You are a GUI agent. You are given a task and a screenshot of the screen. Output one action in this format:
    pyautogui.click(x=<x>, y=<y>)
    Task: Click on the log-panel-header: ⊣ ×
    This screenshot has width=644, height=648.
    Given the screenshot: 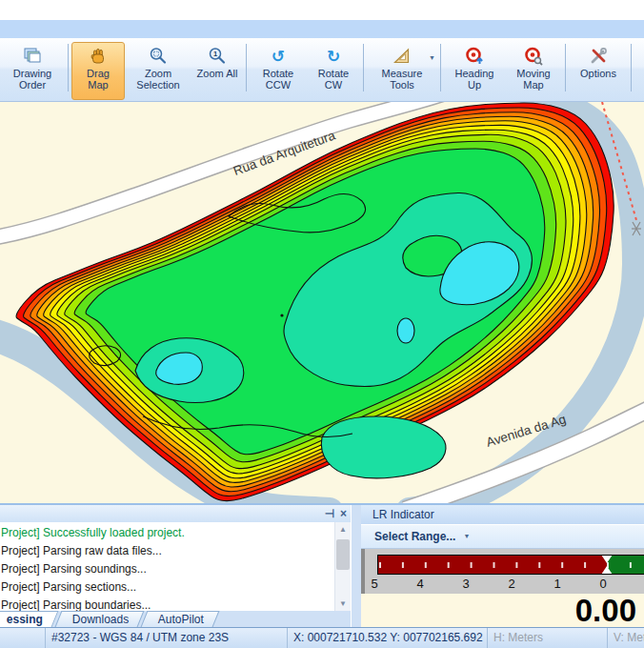 What is the action you would take?
    pyautogui.click(x=175, y=514)
    